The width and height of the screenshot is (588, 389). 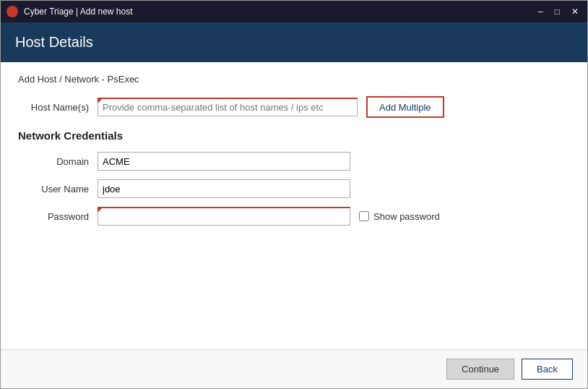 What do you see at coordinates (58, 217) in the screenshot?
I see `password-label: Password` at bounding box center [58, 217].